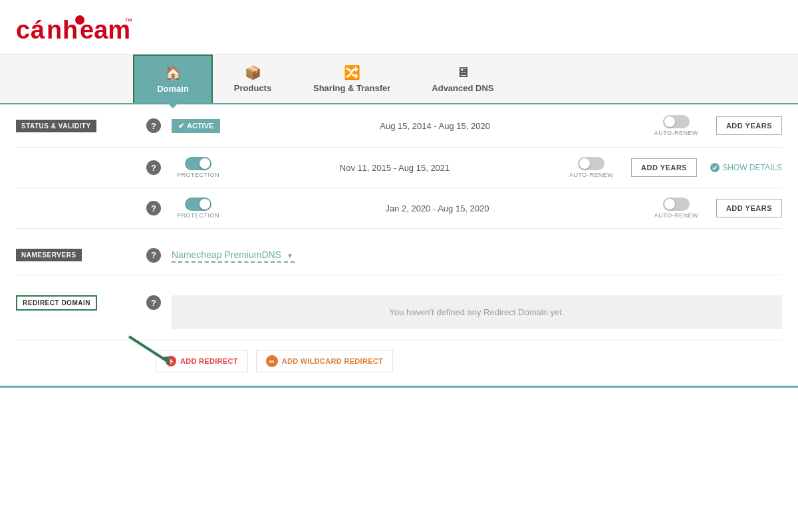 The height and width of the screenshot is (532, 798). What do you see at coordinates (676, 208) in the screenshot?
I see `auto-renew-toggle-3: AUTO-RENEW` at bounding box center [676, 208].